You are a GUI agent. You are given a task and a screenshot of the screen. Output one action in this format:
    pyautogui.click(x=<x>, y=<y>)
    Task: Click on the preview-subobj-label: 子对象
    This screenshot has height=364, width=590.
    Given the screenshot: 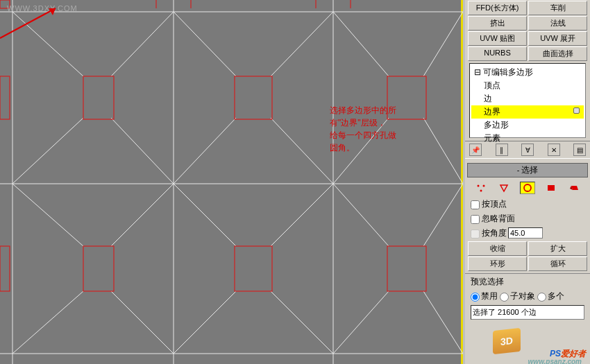 What is the action you would take?
    pyautogui.click(x=523, y=296)
    